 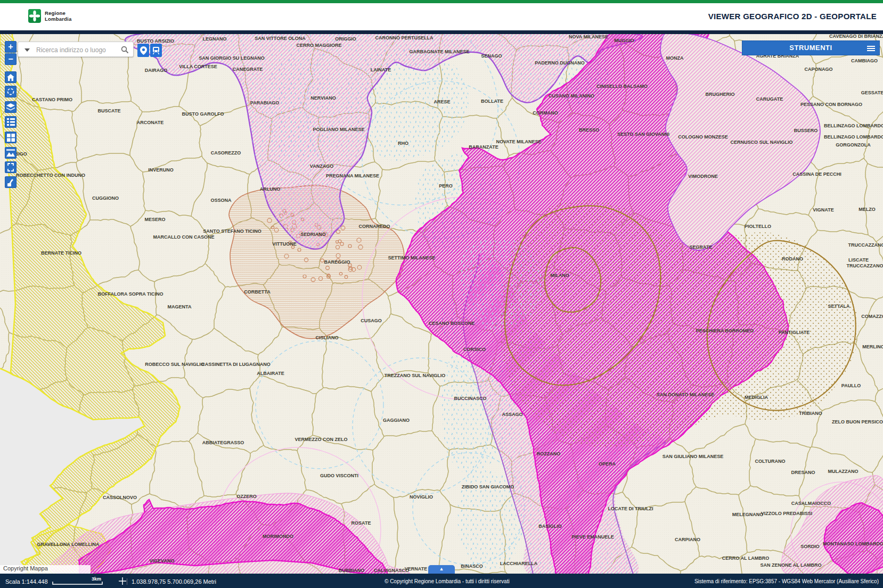 What do you see at coordinates (247, 496) in the screenshot?
I see `svg-text: OZZERO` at bounding box center [247, 496].